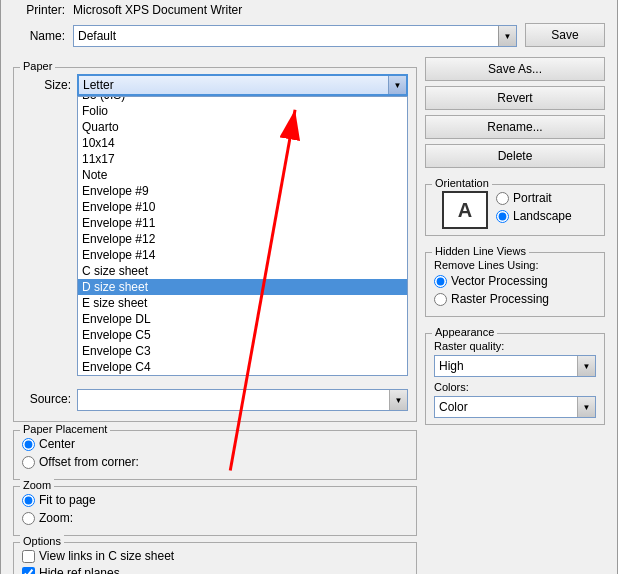  What do you see at coordinates (464, 332) in the screenshot?
I see `appearance-title: Appearance` at bounding box center [464, 332].